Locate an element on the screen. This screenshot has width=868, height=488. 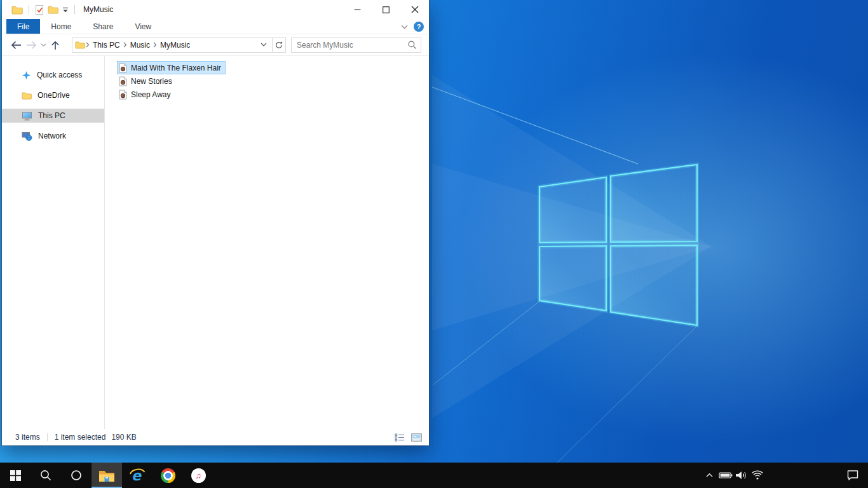
file-item-new-stories: New Stories is located at coordinates (147, 81).